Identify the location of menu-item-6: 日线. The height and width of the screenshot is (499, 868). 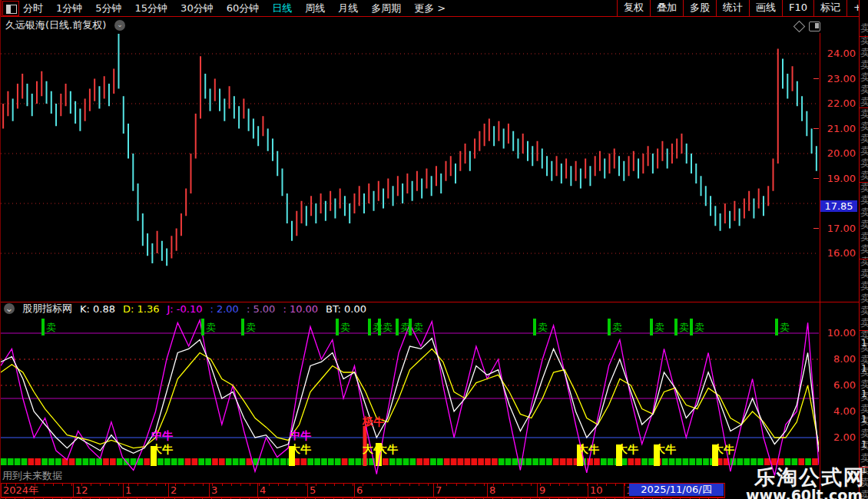
(282, 8).